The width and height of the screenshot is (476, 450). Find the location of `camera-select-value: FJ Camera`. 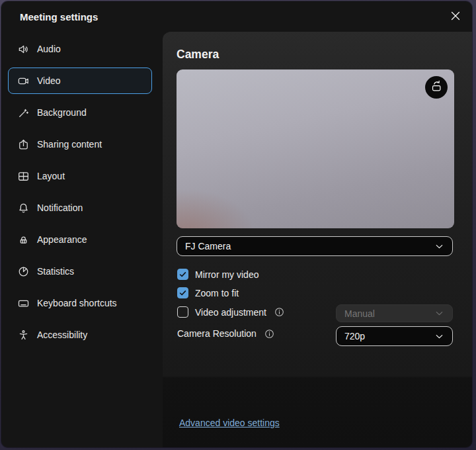

camera-select-value: FJ Camera is located at coordinates (208, 246).